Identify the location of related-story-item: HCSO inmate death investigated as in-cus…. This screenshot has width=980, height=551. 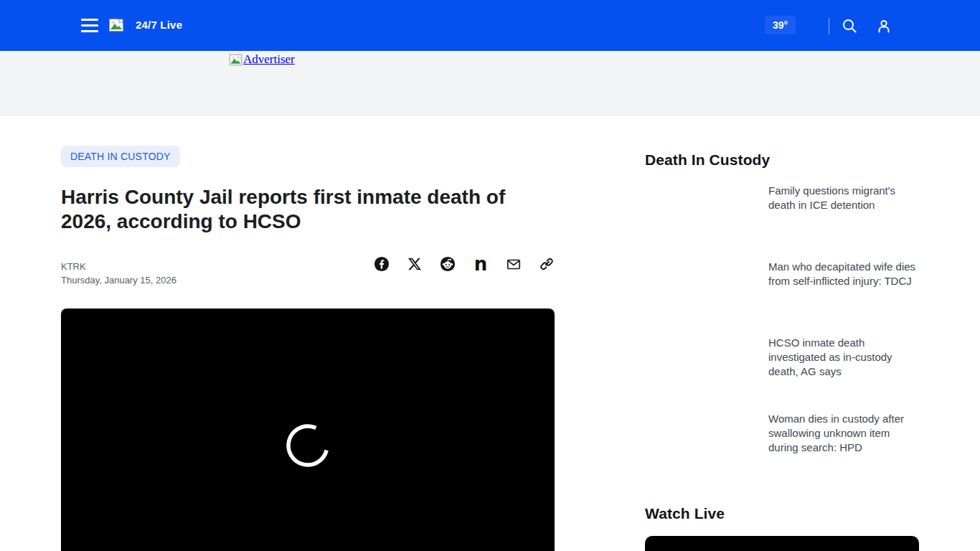
(782, 366).